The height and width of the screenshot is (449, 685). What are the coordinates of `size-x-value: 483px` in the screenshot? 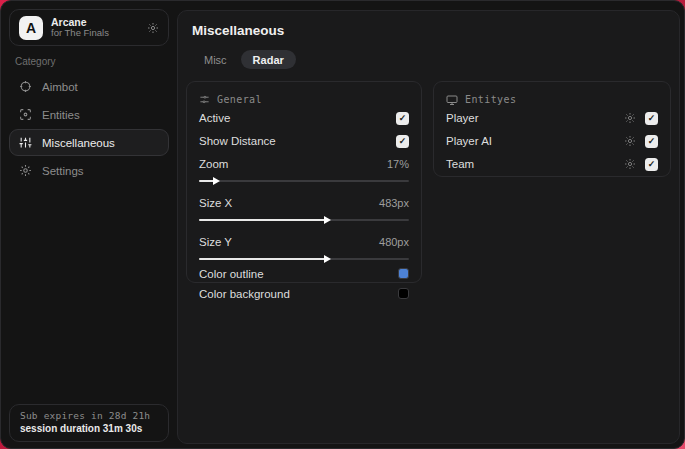 It's located at (394, 203).